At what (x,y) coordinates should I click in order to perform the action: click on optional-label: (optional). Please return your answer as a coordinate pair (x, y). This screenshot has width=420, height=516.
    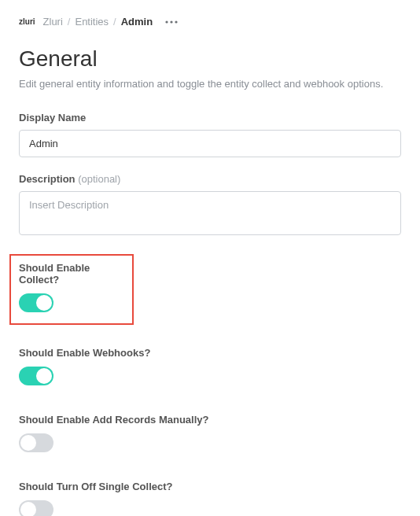
    Looking at the image, I should click on (99, 179).